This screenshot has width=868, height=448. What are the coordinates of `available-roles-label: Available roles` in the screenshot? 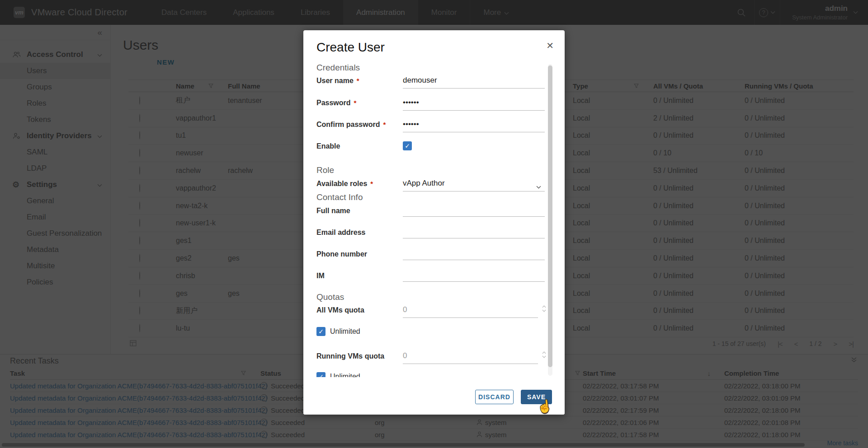 It's located at (342, 183).